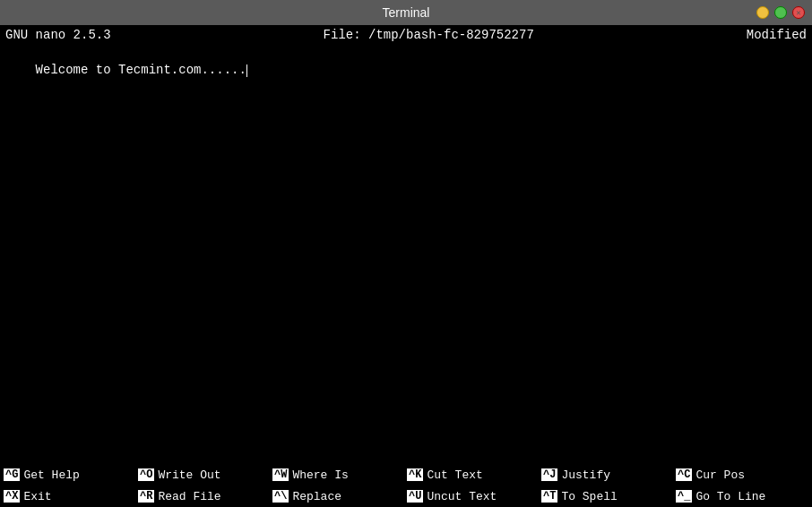 The height and width of the screenshot is (507, 812). What do you see at coordinates (142, 70) in the screenshot?
I see `editor-text: Welcome to Tecmint.com......` at bounding box center [142, 70].